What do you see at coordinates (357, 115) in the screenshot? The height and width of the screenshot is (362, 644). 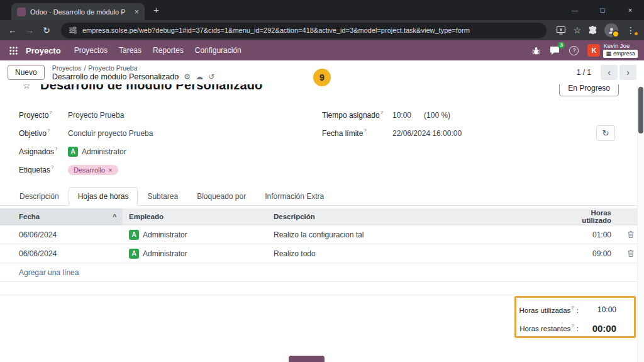 I see `field-label-tiempo: Tiempo asignado?` at bounding box center [357, 115].